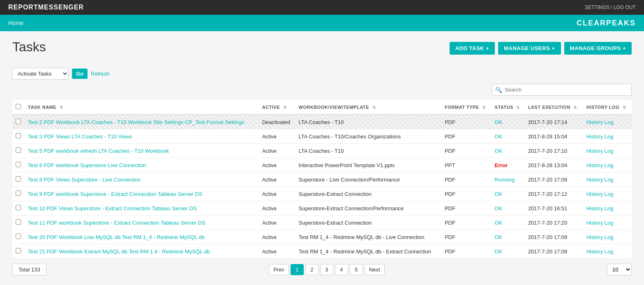  Describe the element at coordinates (100, 74) in the screenshot. I see `refresh-link: Refresh` at that location.